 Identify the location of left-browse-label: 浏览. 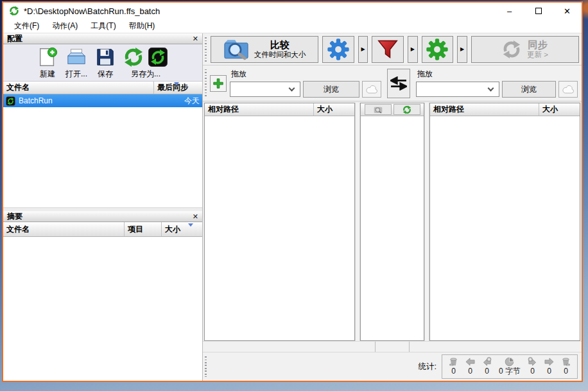
(331, 90).